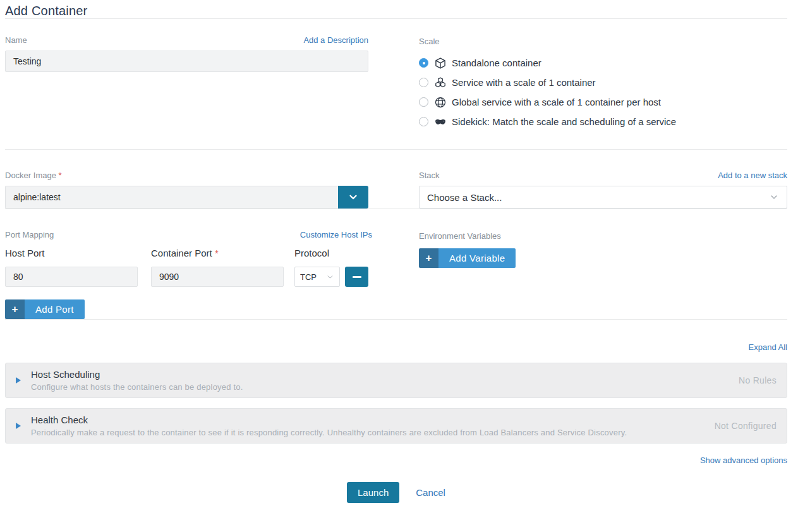  Describe the element at coordinates (440, 102) in the screenshot. I see `globe-icon` at that location.